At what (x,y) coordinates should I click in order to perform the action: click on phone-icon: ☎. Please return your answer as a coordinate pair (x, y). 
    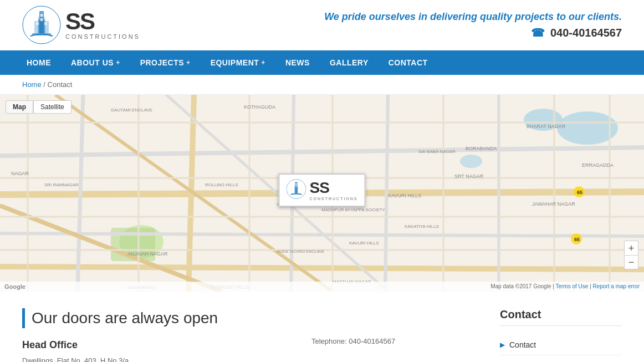
    Looking at the image, I should click on (538, 33).